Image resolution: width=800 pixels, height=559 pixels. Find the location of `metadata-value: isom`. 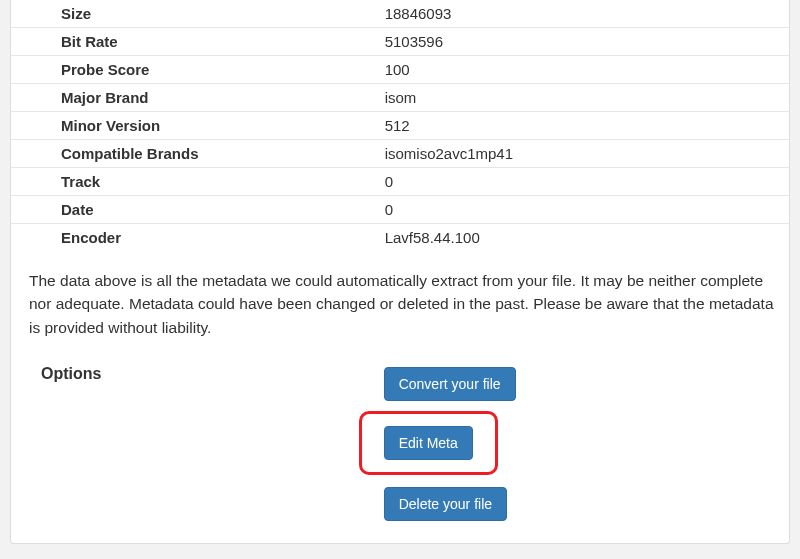

metadata-value: isom is located at coordinates (583, 98).